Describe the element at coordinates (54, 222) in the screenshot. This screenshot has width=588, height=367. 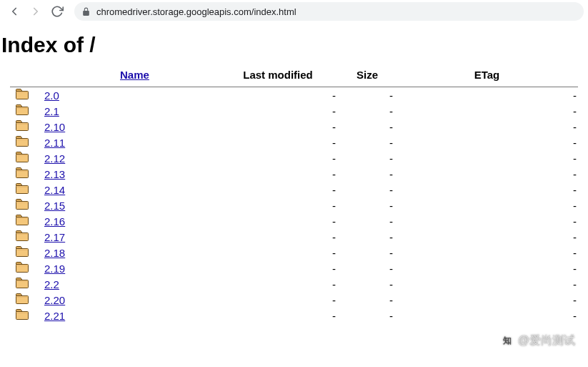
I see `entry-link: 2.16` at that location.